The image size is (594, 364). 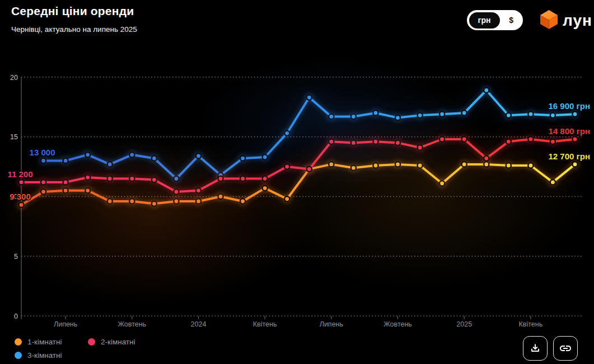 What do you see at coordinates (93, 349) in the screenshot?
I see `chart-legend: 1-кімнатні 2-кімнатні 3-кімнатні` at bounding box center [93, 349].